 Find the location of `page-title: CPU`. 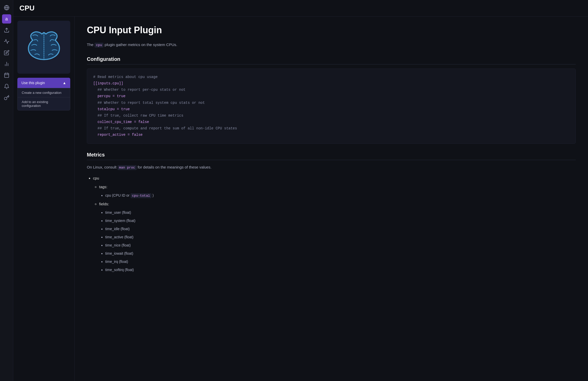

page-title: CPU is located at coordinates (301, 8).